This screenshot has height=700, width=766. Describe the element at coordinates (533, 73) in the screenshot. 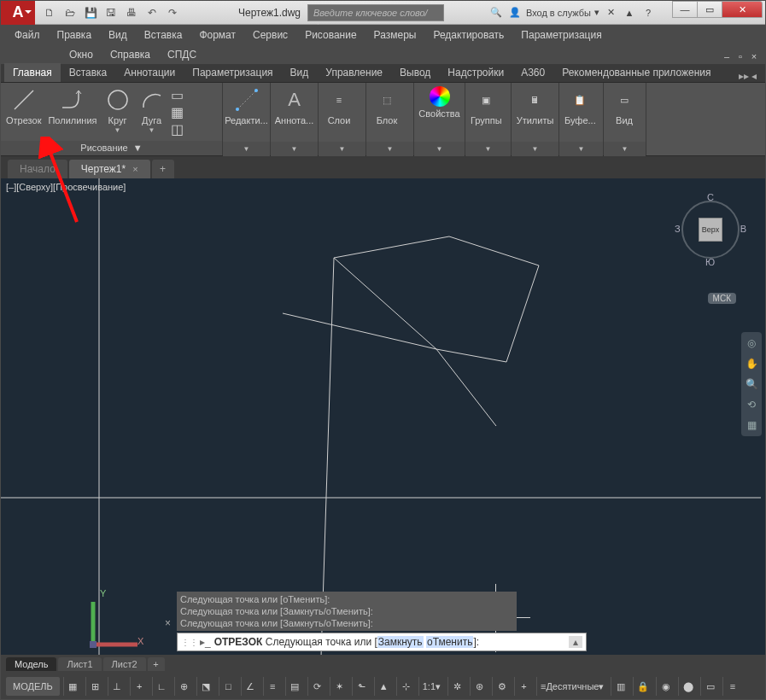

I see `tab-a360: A360` at that location.